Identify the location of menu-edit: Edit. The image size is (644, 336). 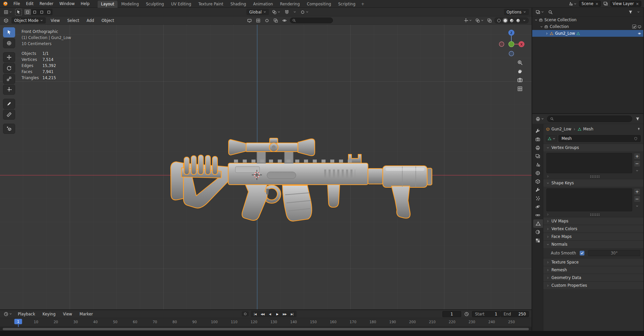
(30, 4).